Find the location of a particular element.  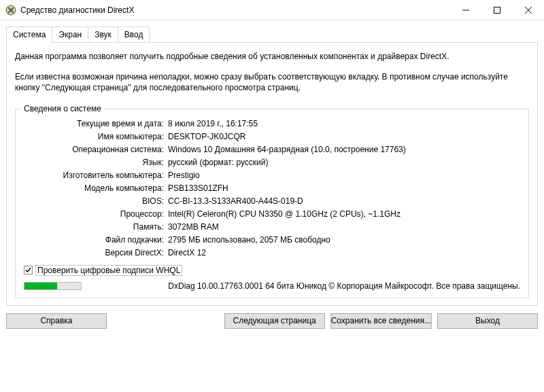

maximize-button is located at coordinates (497, 10).